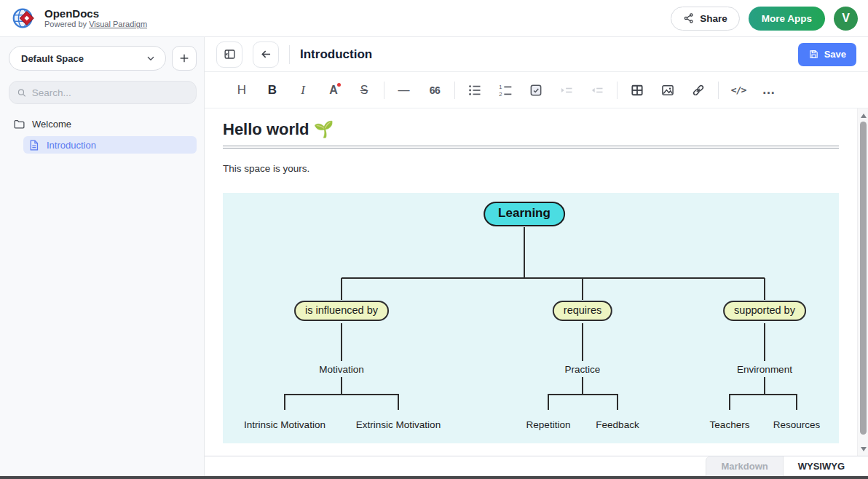 This screenshot has height=479, width=868. Describe the element at coordinates (786, 19) in the screenshot. I see `more-apps-button: More Apps` at that location.